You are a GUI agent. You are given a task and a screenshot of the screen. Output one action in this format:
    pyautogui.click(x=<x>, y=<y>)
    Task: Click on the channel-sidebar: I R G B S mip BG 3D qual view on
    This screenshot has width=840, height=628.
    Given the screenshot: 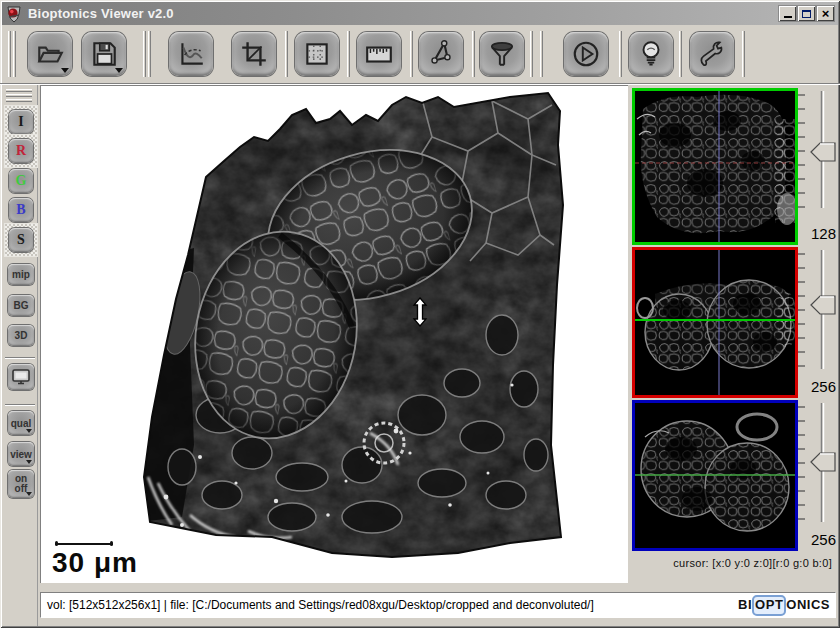 What is the action you would take?
    pyautogui.click(x=20, y=356)
    